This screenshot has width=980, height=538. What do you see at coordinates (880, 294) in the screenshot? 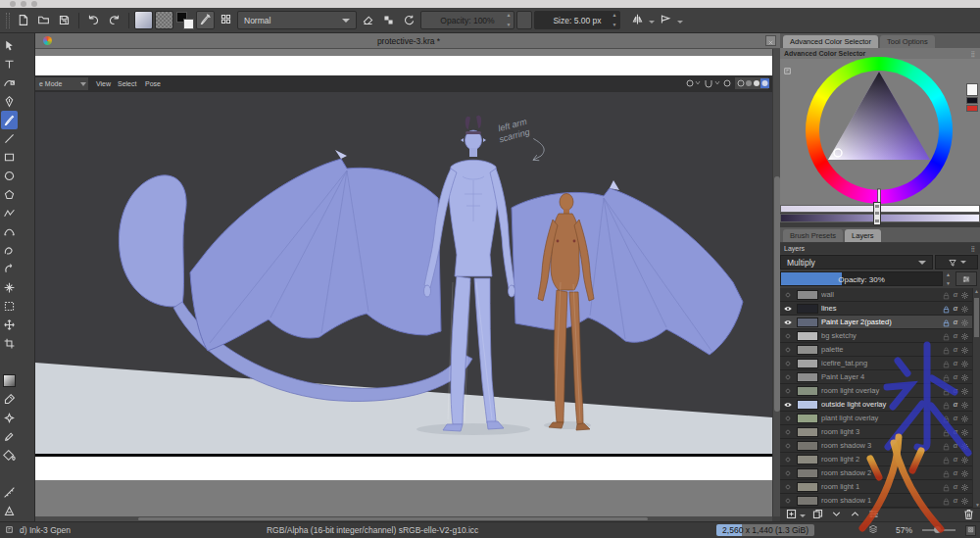
I see `layer-name: wall` at bounding box center [880, 294].